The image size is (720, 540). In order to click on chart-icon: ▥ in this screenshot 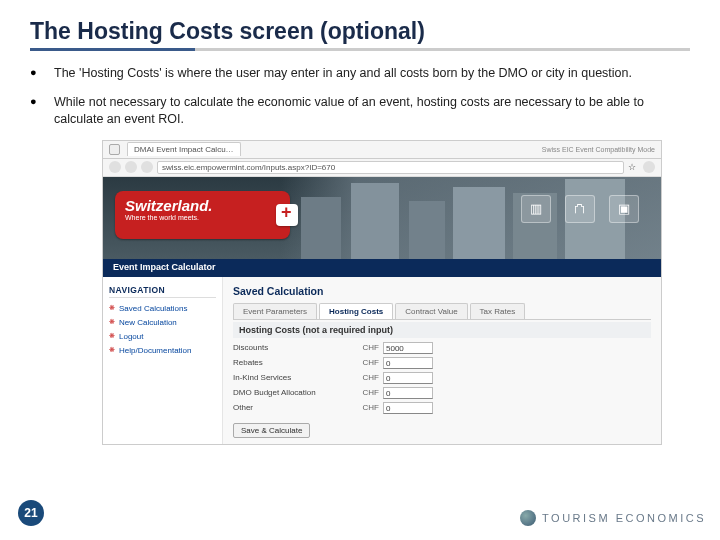, I will do `click(536, 209)`.